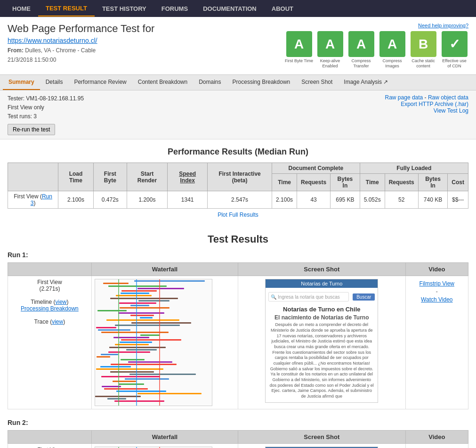 The image size is (476, 448). Describe the element at coordinates (110, 200) in the screenshot. I see `row-first-byte: 0.472s` at that location.